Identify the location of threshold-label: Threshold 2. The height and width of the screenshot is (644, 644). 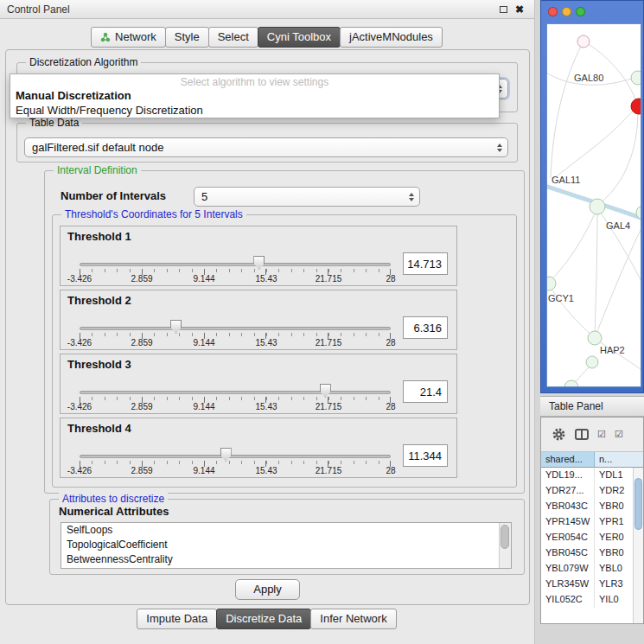
(99, 301).